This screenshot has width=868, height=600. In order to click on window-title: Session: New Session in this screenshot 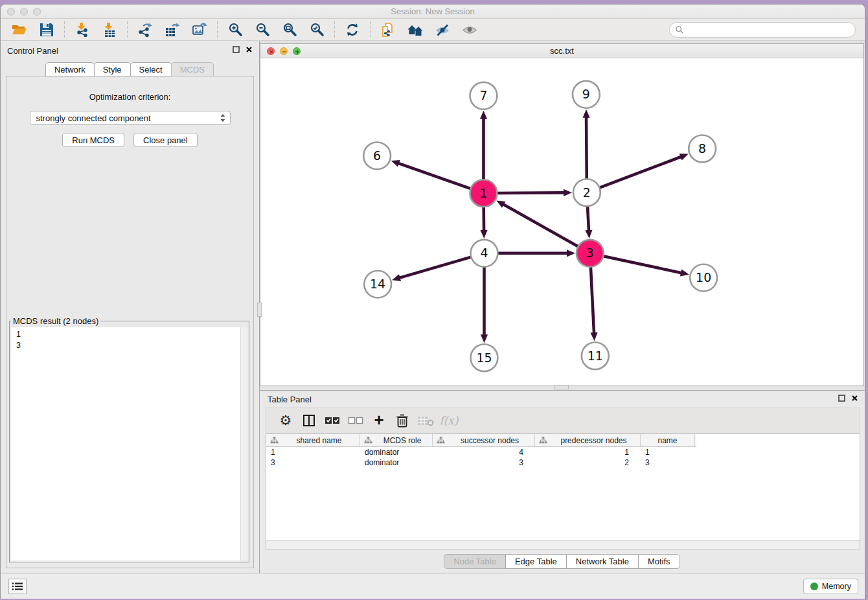, I will do `click(433, 12)`.